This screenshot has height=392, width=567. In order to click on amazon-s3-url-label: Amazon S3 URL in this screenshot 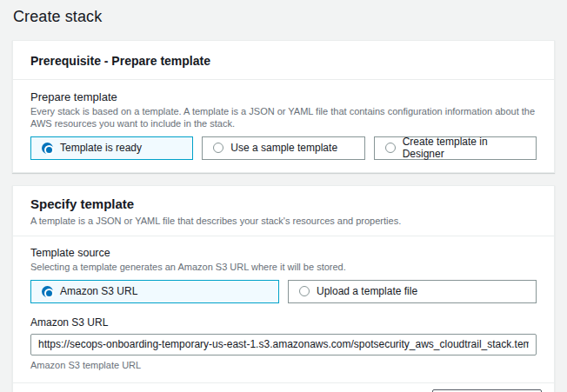, I will do `click(284, 322)`.